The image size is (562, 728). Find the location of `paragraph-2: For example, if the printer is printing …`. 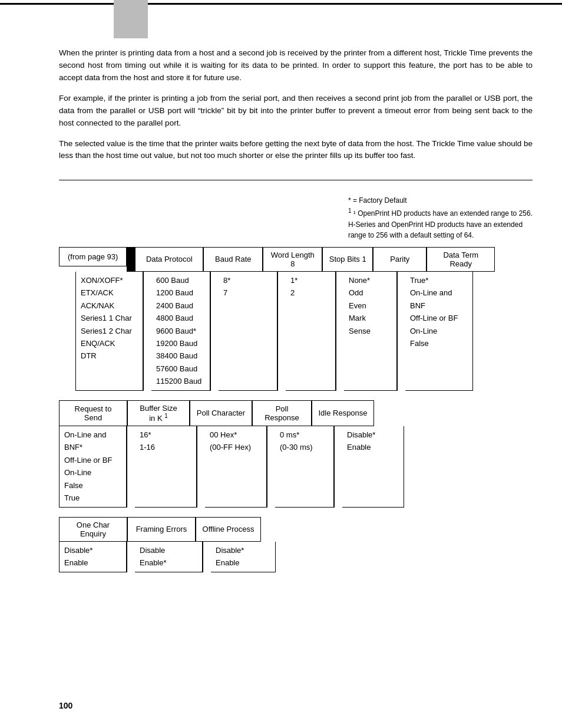

paragraph-2: For example, if the printer is printing … is located at coordinates (296, 111).